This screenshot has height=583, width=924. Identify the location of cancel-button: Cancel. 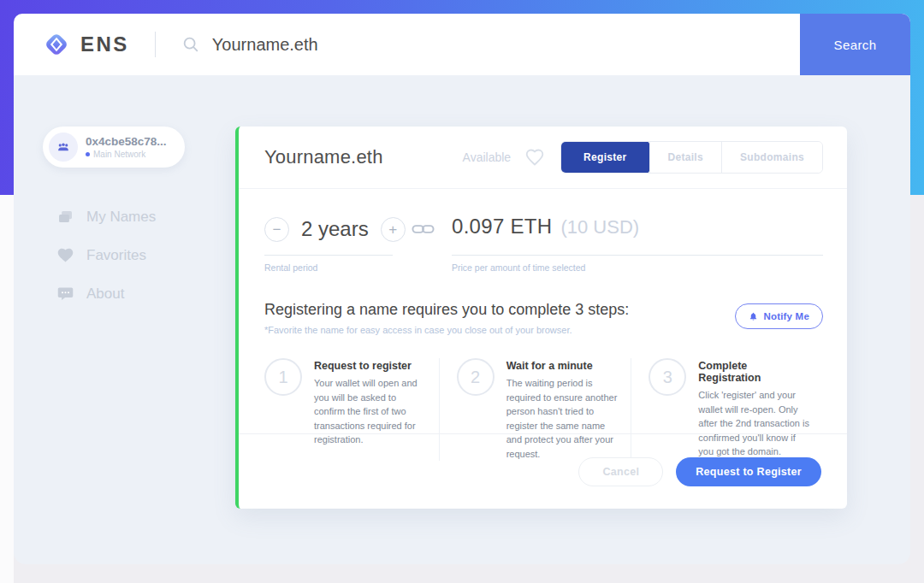
(621, 472).